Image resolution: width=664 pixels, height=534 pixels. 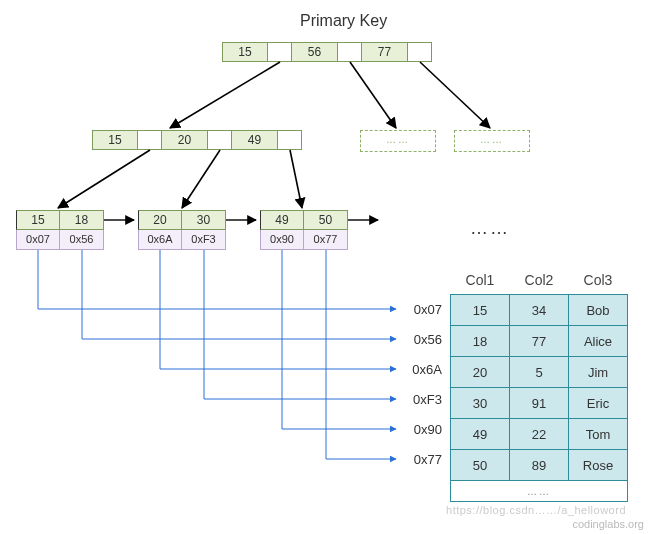 What do you see at coordinates (385, 52) in the screenshot?
I see `root-key: 77` at bounding box center [385, 52].